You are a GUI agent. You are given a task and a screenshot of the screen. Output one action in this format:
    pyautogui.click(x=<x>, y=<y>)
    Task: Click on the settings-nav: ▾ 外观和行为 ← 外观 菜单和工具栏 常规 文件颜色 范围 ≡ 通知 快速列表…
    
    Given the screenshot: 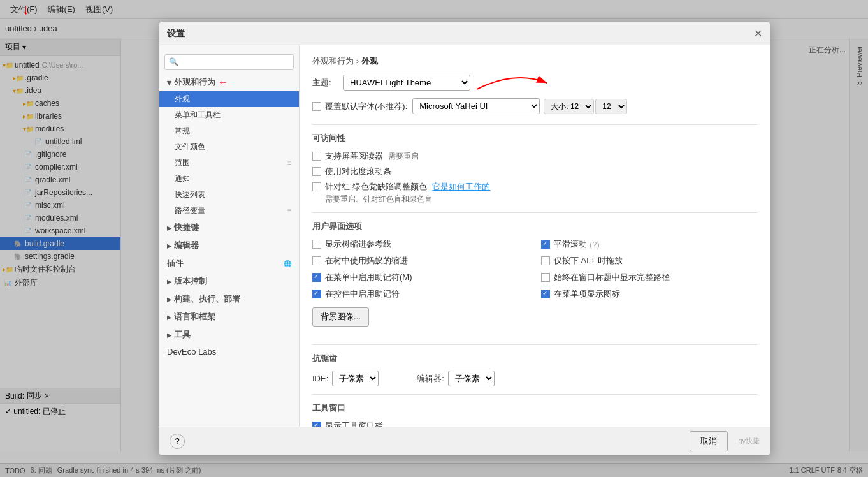 What is the action you would take?
    pyautogui.click(x=229, y=236)
    